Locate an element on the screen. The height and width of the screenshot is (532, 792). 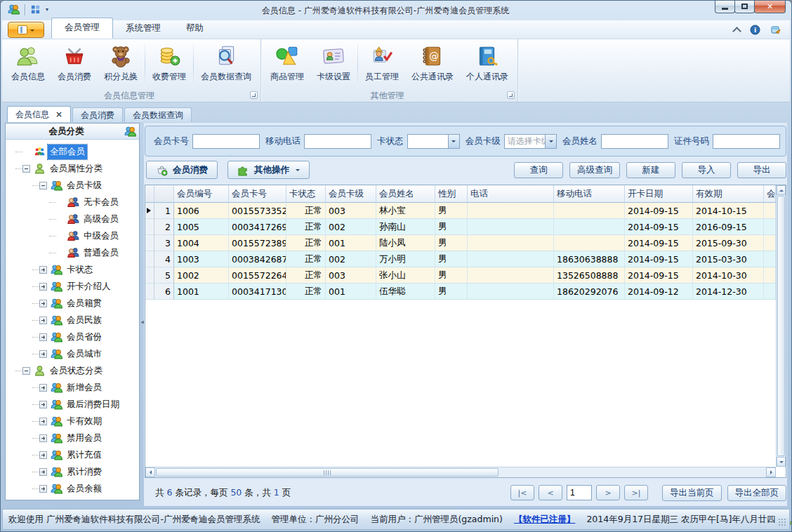
tree-item: 会员余额 is located at coordinates (72, 487).